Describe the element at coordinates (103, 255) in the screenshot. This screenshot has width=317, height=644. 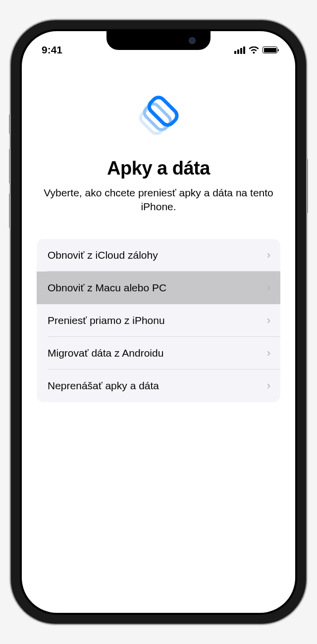
I see `option-label: Obnoviť z iCloud zálohy` at that location.